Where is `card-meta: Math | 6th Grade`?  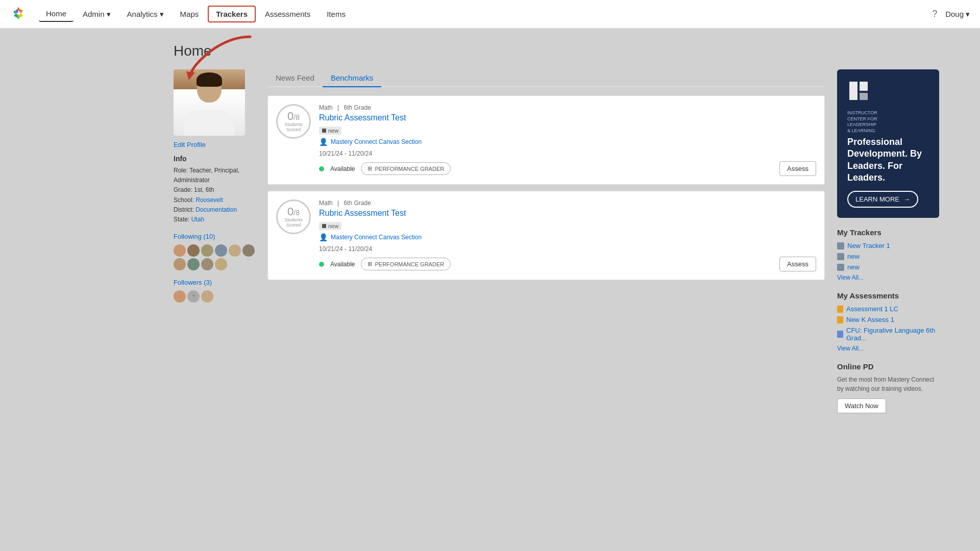
card-meta: Math | 6th Grade is located at coordinates (568, 108).